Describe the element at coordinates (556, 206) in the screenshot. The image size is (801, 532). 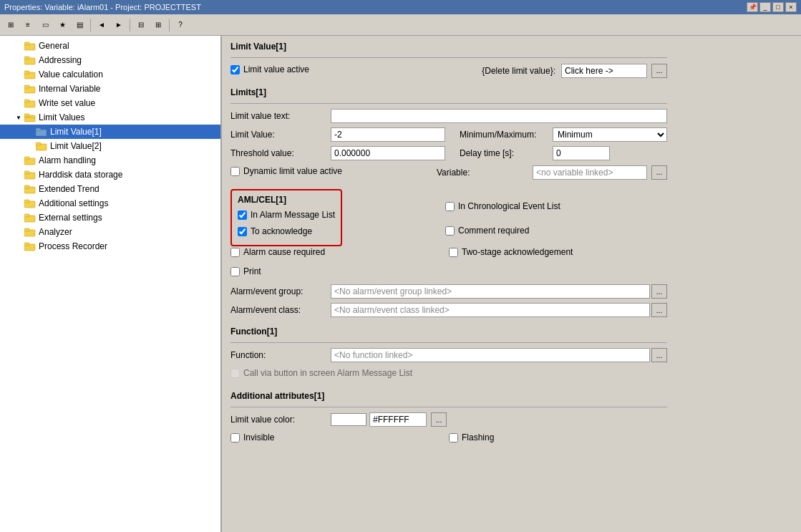
I see `in-chronological-list-label: In Chronological Event List` at that location.